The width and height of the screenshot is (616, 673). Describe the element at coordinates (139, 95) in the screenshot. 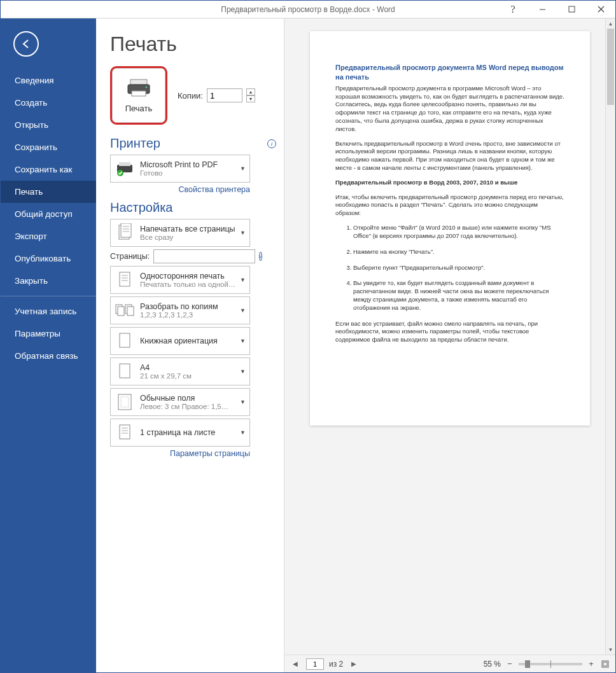

I see `print-button: Печать` at that location.